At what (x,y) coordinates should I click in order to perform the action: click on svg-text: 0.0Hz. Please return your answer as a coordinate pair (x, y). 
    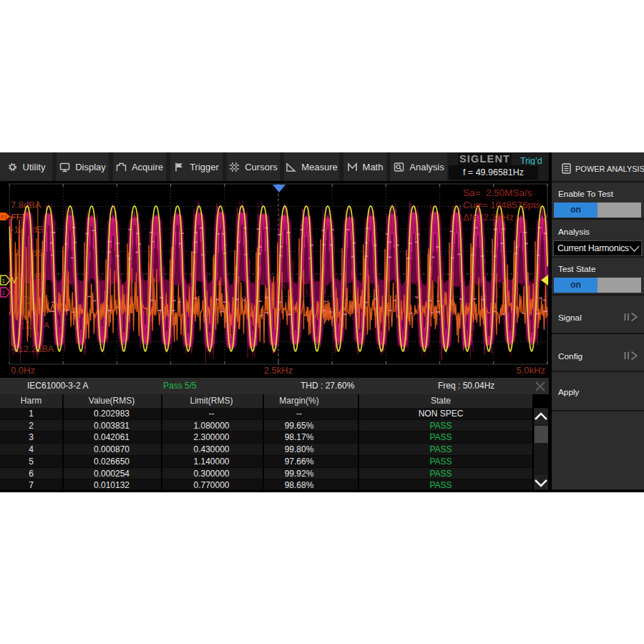
    Looking at the image, I should click on (23, 371).